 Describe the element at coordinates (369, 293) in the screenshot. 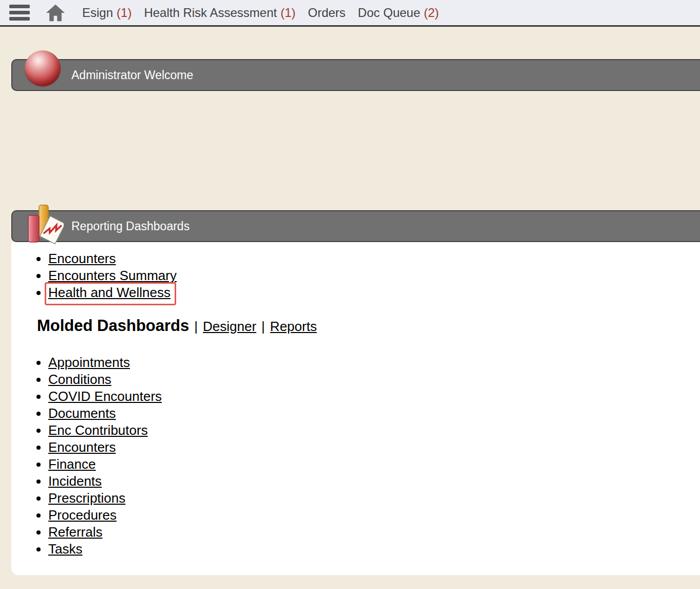

I see `list-item: Health and Wellness` at that location.